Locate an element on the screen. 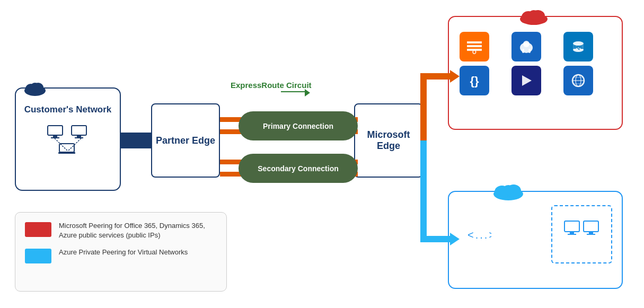 This screenshot has height=308, width=644. partner-edge-box: Partner Edge is located at coordinates (186, 140).